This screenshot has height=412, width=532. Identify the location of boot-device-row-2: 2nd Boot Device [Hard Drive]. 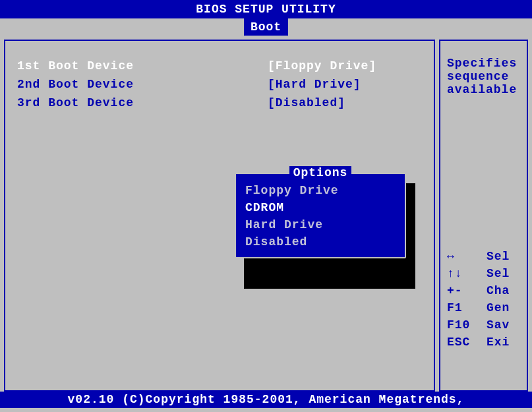
(220, 84).